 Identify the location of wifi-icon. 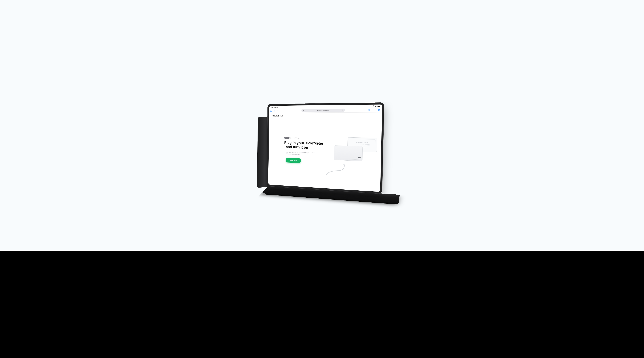
(373, 106).